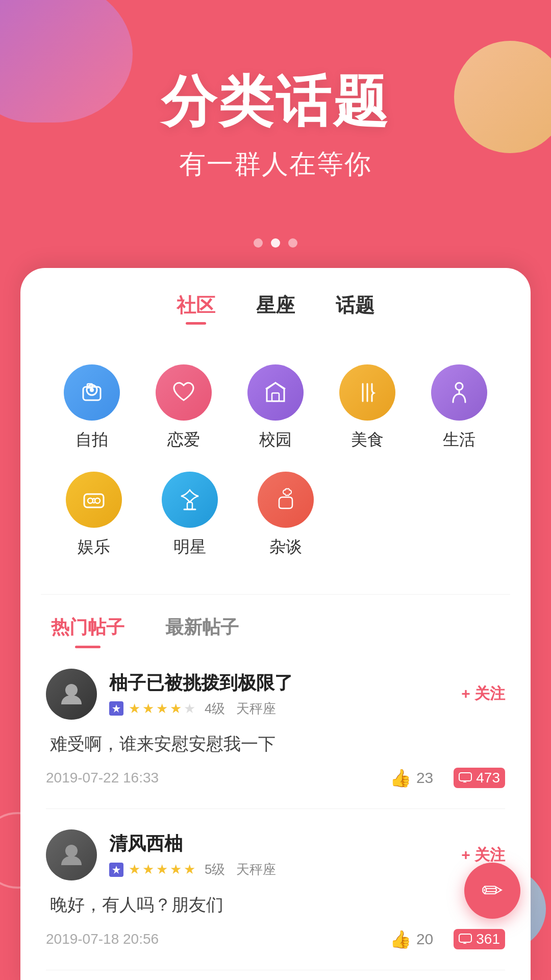  I want to click on category-selfie: 自拍, so click(92, 408).